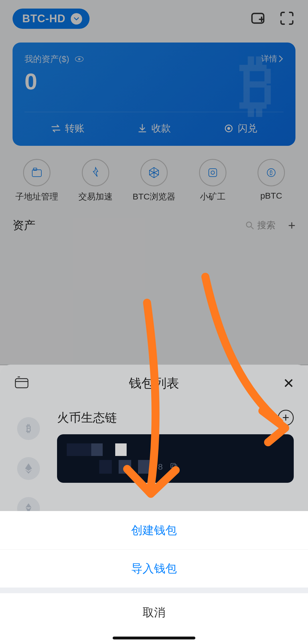 Image resolution: width=308 pixels, height=644 pixels. Describe the element at coordinates (154, 383) in the screenshot. I see `modal-title: 钱包列表` at that location.